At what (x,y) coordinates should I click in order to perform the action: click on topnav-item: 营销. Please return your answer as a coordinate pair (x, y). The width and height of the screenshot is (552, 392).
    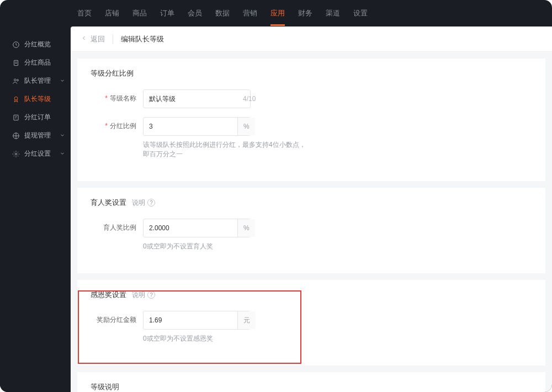
    Looking at the image, I should click on (250, 13).